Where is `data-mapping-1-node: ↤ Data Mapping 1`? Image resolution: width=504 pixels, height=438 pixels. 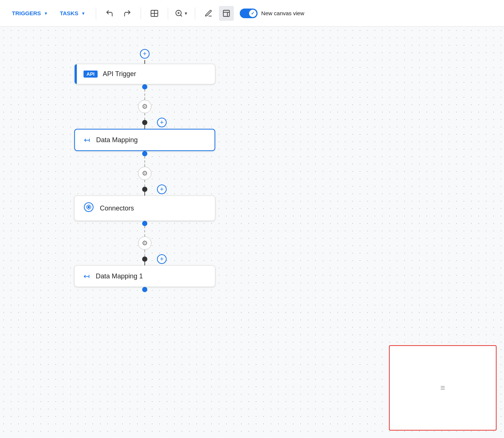 data-mapping-1-node: ↤ Data Mapping 1 is located at coordinates (145, 276).